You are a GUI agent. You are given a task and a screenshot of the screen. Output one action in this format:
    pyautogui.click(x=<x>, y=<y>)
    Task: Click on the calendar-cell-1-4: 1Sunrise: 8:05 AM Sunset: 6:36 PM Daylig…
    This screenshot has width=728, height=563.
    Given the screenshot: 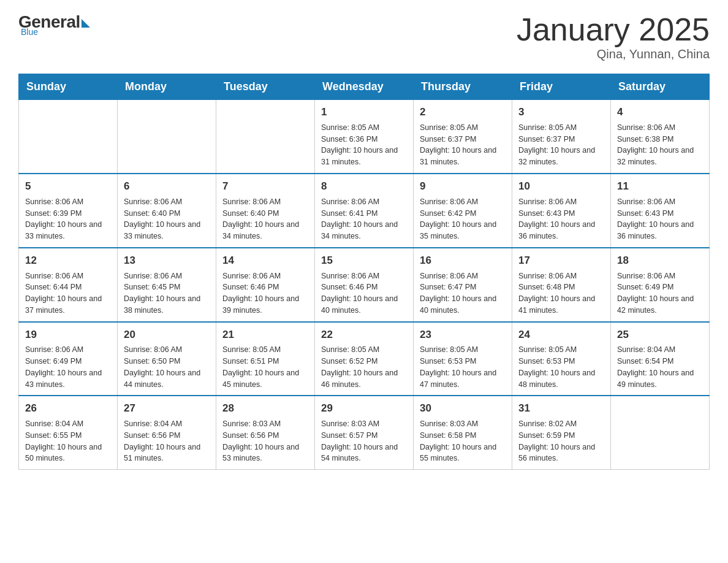 What is the action you would take?
    pyautogui.click(x=364, y=137)
    